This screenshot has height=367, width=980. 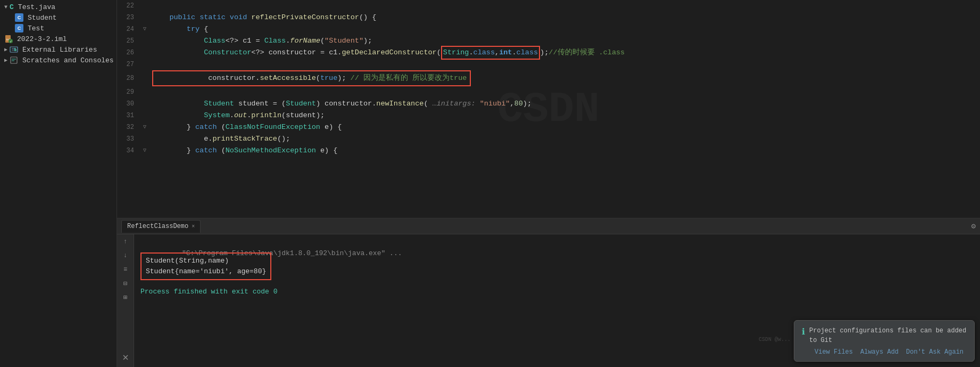 What do you see at coordinates (6, 50) in the screenshot?
I see `ext-libs-arrow-icon: ▶` at bounding box center [6, 50].